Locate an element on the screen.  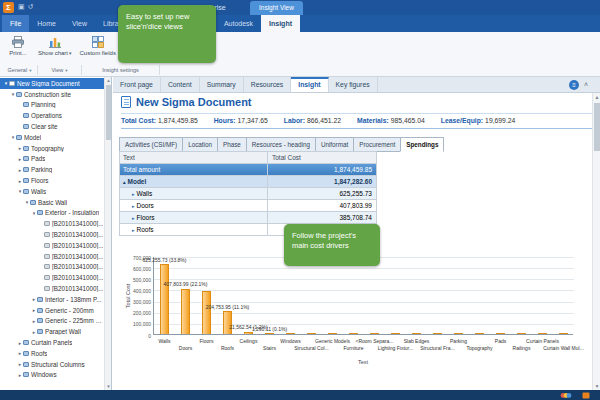
chart-bar-ceilings is located at coordinates (248, 333).